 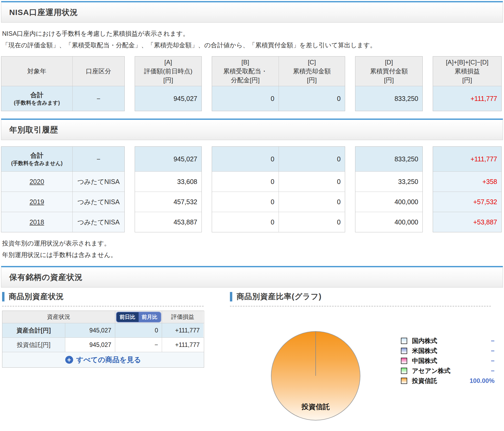 I want to click on asset-ratio-pie-chart: 投資信託, so click(x=316, y=376).